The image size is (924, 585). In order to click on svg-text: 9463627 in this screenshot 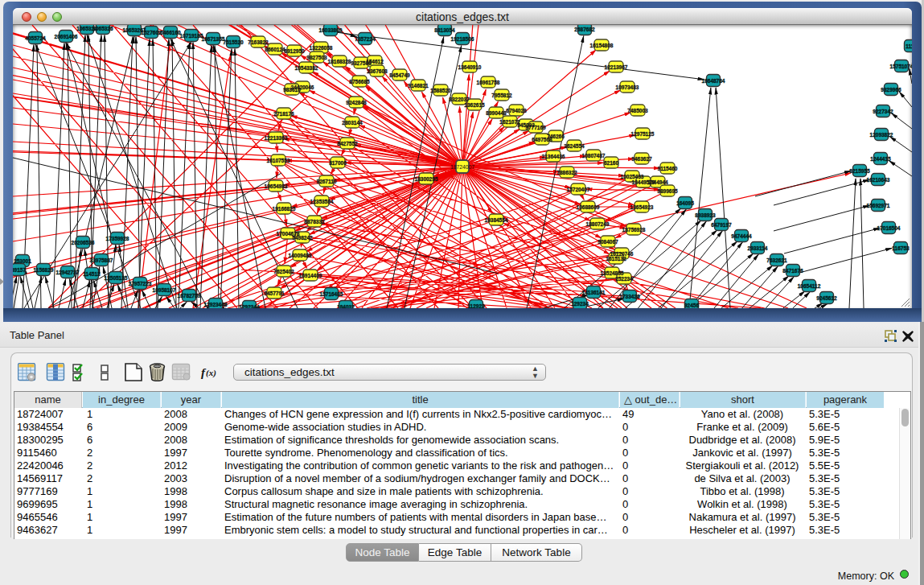, I will do `click(642, 159)`.